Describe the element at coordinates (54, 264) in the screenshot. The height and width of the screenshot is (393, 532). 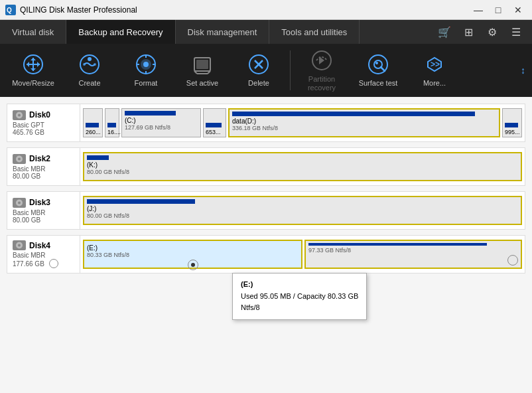
I see `disk4-radio` at that location.